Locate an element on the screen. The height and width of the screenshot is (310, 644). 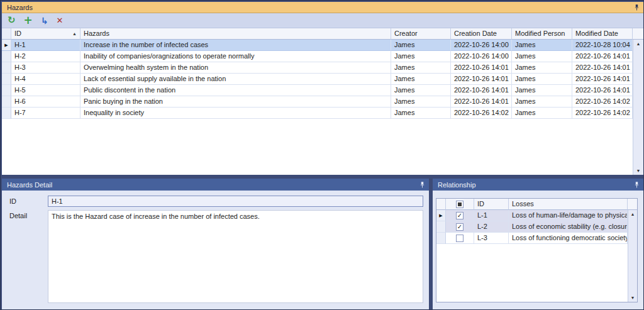
cell-creation-date: 2022-10-26 14:02 is located at coordinates (482, 113).